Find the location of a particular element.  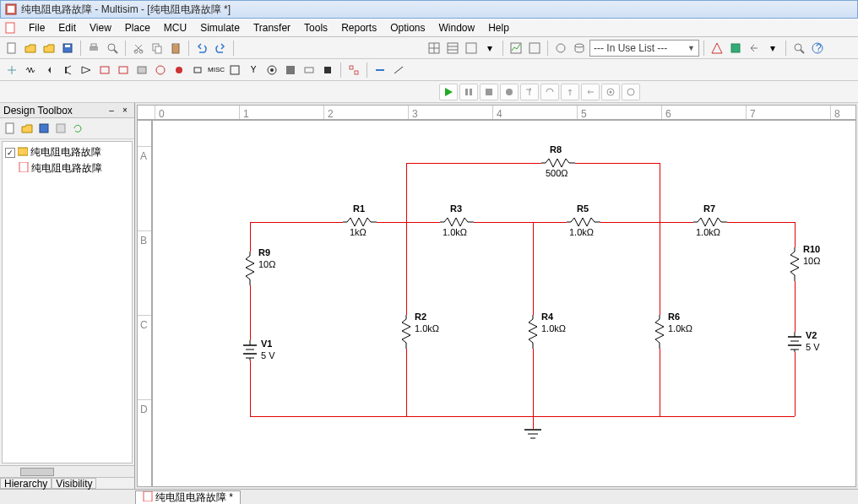

save-design-button is located at coordinates (44, 128).